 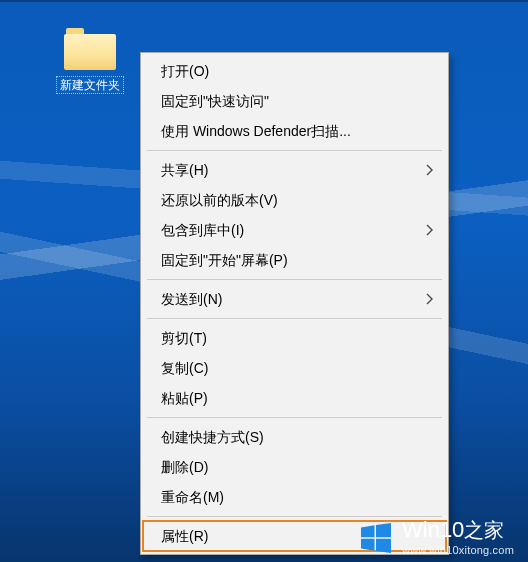 I want to click on folder-label: 新建文件夹, so click(x=90, y=85).